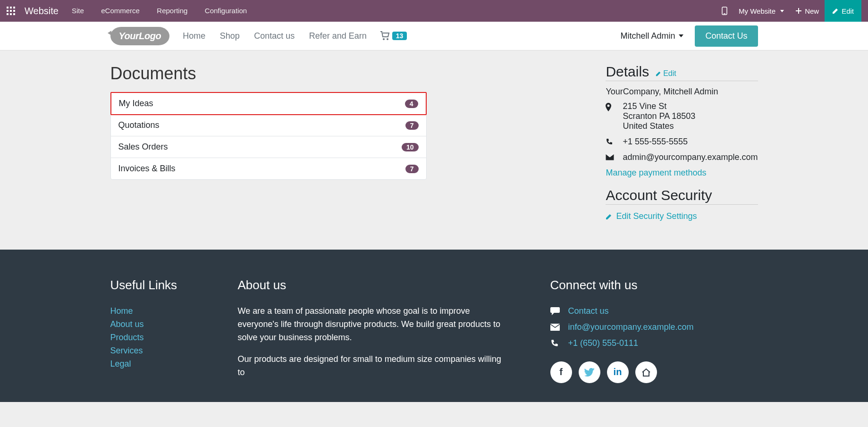 The height and width of the screenshot is (427, 868). What do you see at coordinates (400, 36) in the screenshot?
I see `cart-count-badge: 13` at bounding box center [400, 36].